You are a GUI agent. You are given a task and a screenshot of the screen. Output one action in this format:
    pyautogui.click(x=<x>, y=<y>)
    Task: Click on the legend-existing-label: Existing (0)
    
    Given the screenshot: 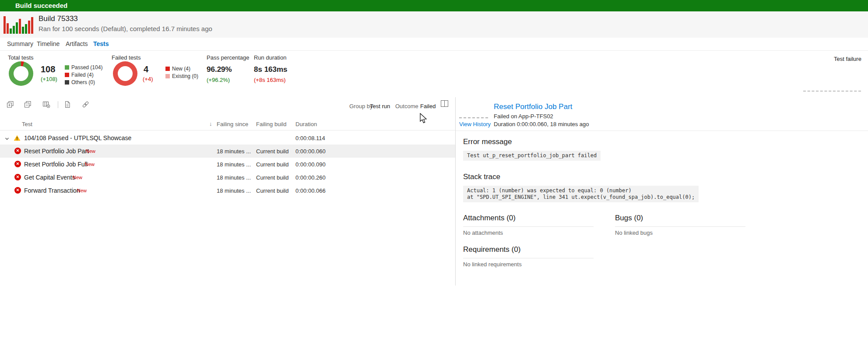 What is the action you would take?
    pyautogui.click(x=185, y=76)
    